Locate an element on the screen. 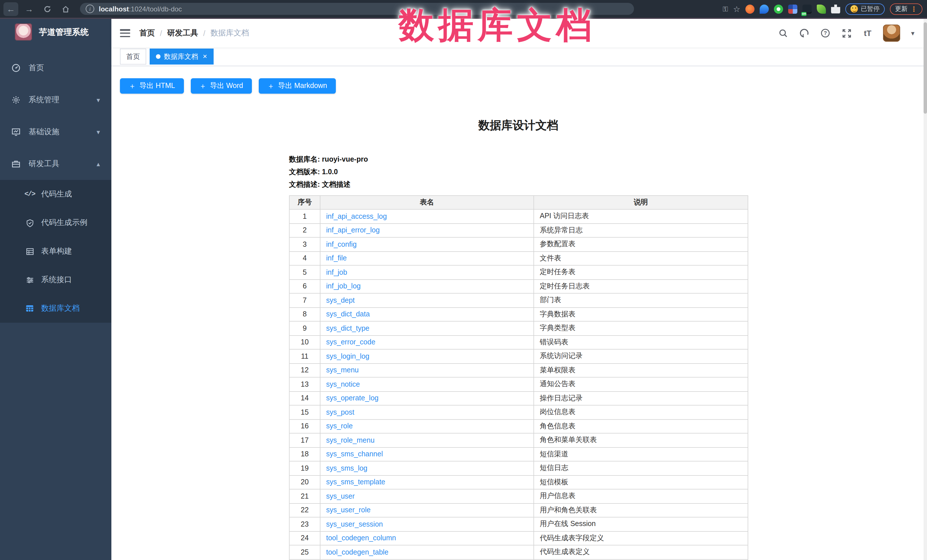 Image resolution: width=927 pixels, height=560 pixels. scrollbar-thumb is located at coordinates (925, 68).